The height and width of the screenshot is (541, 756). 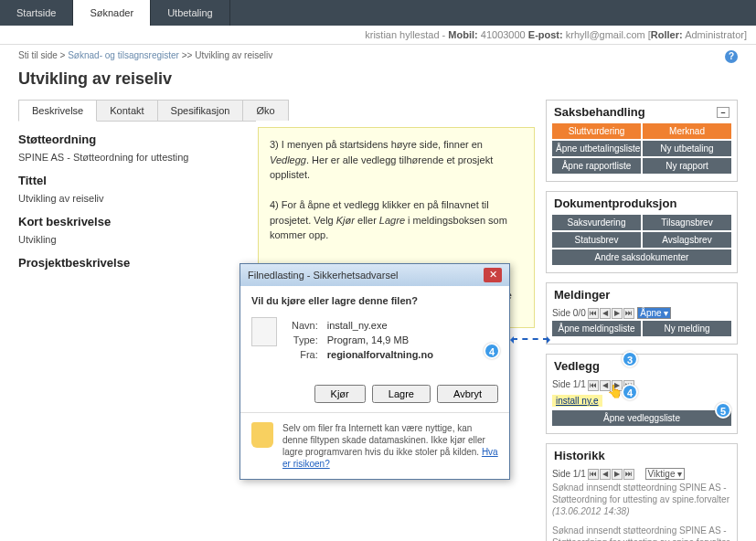 What do you see at coordinates (642, 232) in the screenshot?
I see `panel-dokumentproduksjon: Dokumentproduksjon SaksvurderingTilsagns…` at bounding box center [642, 232].